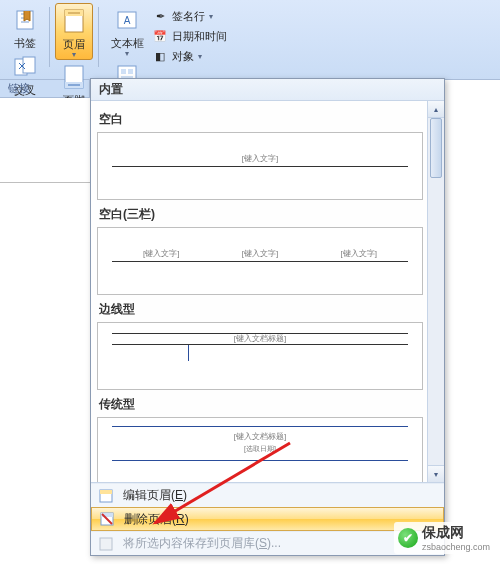 Image resolution: width=500 pixels, height=564 pixels. Describe the element at coordinates (268, 518) in the screenshot. I see `gallery-footer: 编辑页眉(E) 删除页眉(R) 将所选内容保存到页眉库(S)...` at that location.